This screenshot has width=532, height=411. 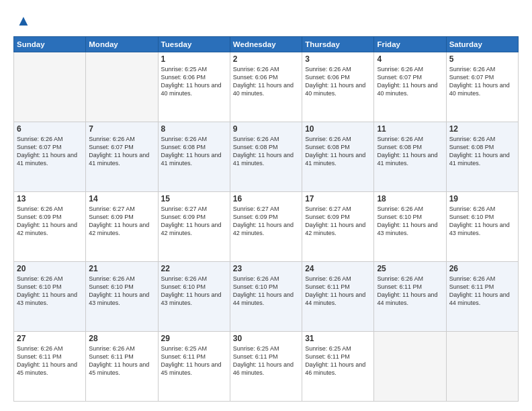 I want to click on calendar-cell: 30Sunrise: 6:25 AMSunset: 6:11 PMDayligh…, so click(x=266, y=367).